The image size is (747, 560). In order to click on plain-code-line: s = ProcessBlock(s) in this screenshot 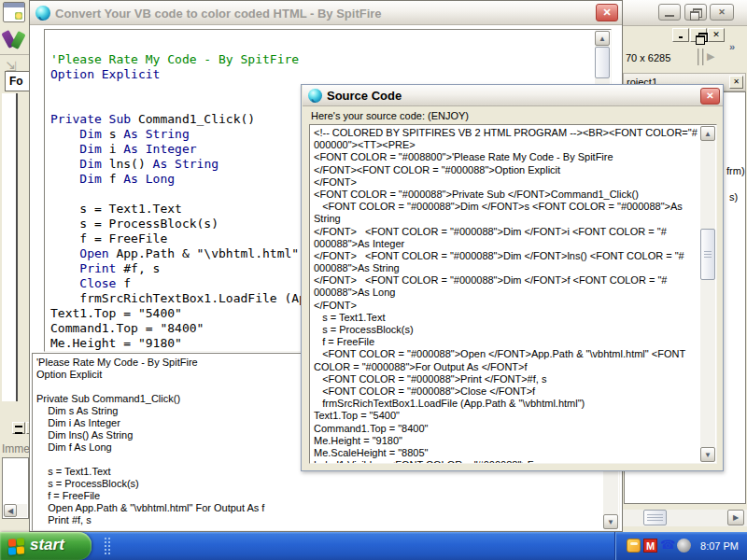, I will do `click(319, 483)`.